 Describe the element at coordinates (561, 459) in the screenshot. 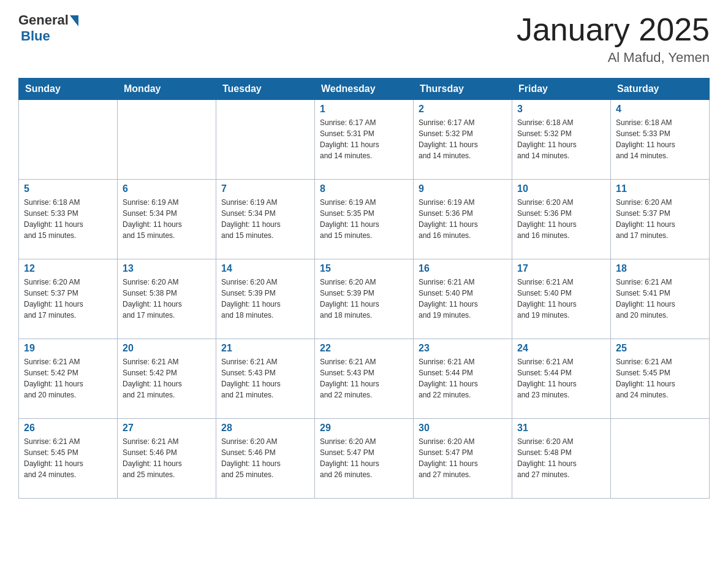

I see `table-row: 31Sunrise: 6:20 AM Sunset: 5:48 PM Dayli…` at that location.